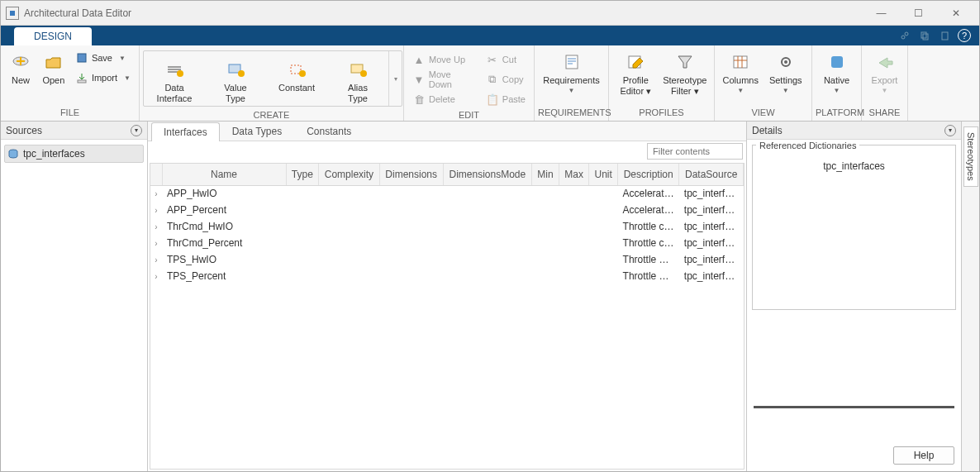  I want to click on settings-button: Settings▼, so click(787, 78).